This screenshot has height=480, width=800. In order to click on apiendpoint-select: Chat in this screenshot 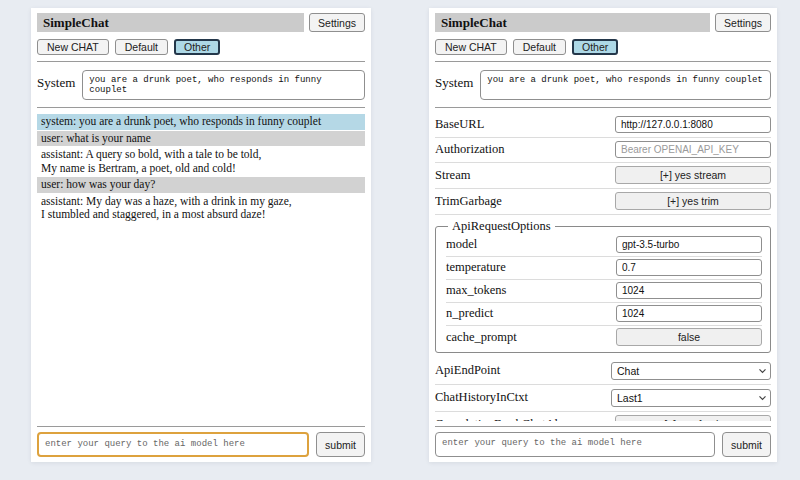, I will do `click(691, 371)`.